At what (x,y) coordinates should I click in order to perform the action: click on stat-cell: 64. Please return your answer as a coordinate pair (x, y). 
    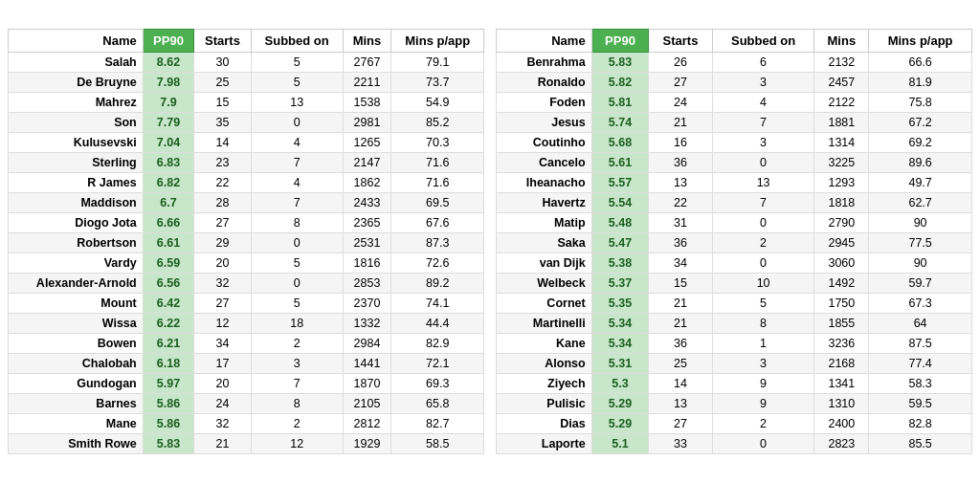
    Looking at the image, I should click on (921, 323).